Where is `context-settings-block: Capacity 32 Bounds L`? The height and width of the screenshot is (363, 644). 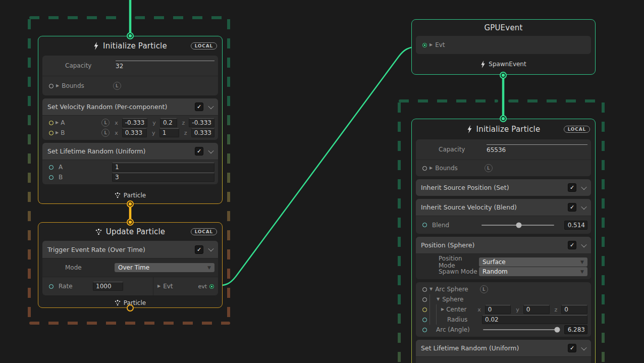
context-settings-block: Capacity 32 Bounds L is located at coordinates (130, 76).